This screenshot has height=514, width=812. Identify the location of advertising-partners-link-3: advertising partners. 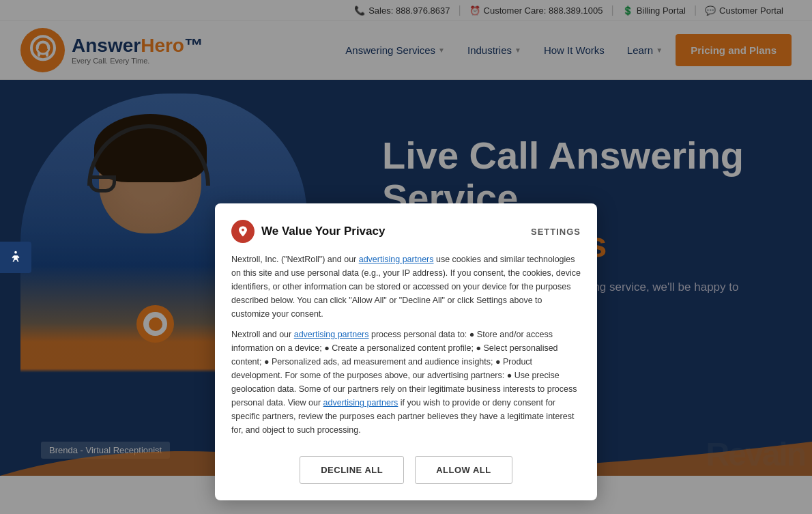
(361, 403).